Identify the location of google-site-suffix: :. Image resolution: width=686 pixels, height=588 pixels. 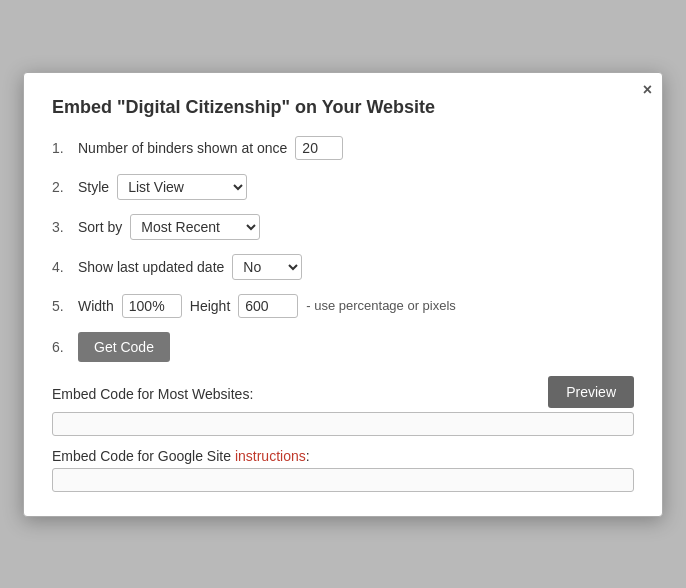
(308, 456).